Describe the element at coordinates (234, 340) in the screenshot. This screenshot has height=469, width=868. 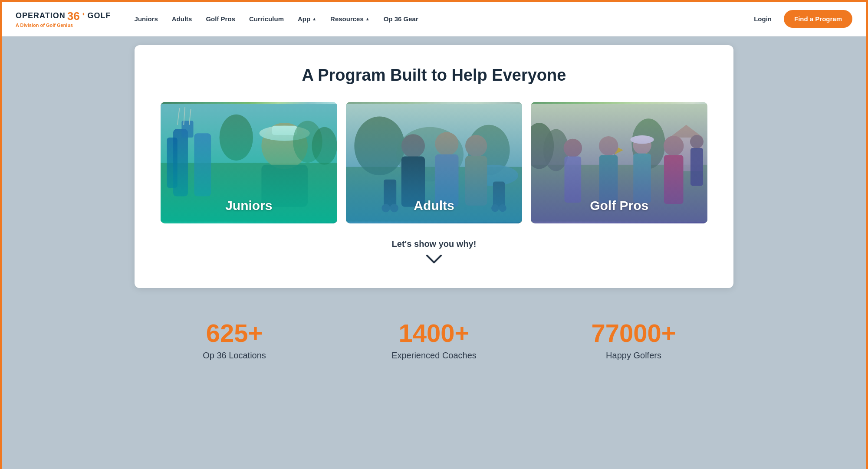
I see `stat-locations: 625+ Op 36 Locations` at that location.